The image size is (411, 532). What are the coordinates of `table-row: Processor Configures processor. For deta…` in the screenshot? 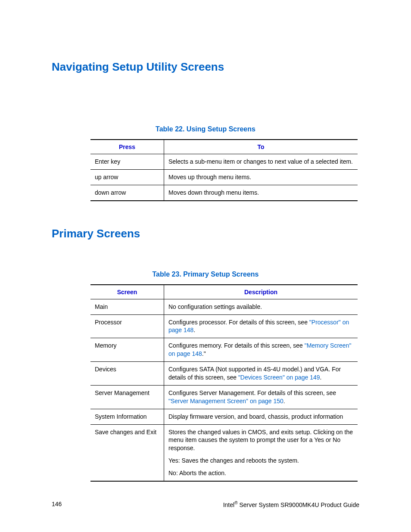 It's located at (224, 327).